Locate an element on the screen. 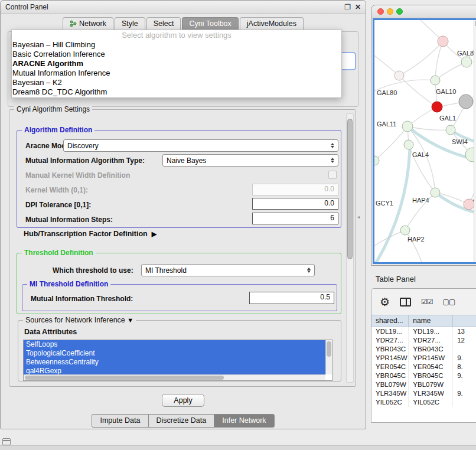  algorithm-option: Bayesian – K2 is located at coordinates (177, 83).